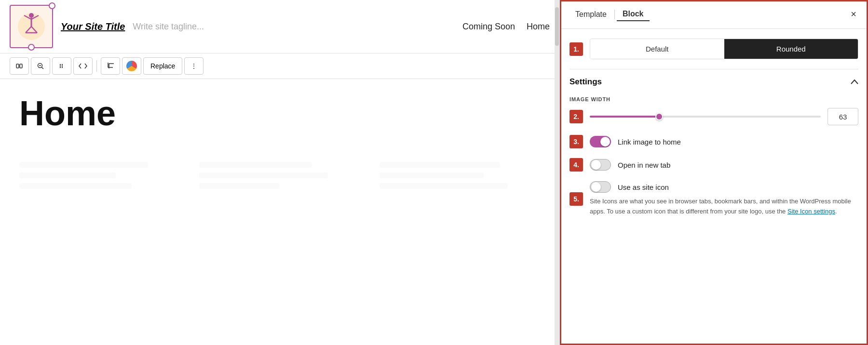 This screenshot has width=868, height=345. I want to click on style-toggle-group: Default Rounded, so click(724, 49).